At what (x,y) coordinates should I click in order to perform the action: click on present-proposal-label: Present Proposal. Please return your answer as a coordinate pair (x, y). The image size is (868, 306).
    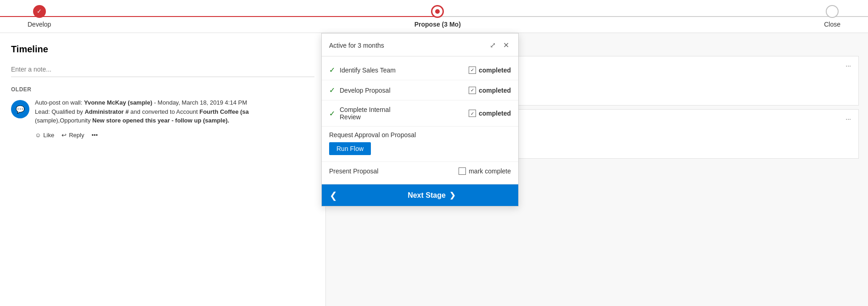
    Looking at the image, I should click on (353, 171).